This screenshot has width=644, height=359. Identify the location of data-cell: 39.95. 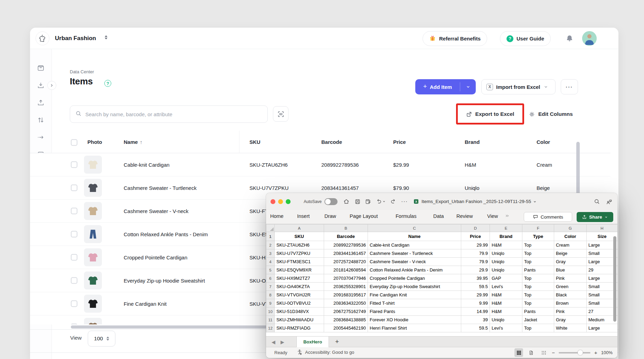
(475, 278).